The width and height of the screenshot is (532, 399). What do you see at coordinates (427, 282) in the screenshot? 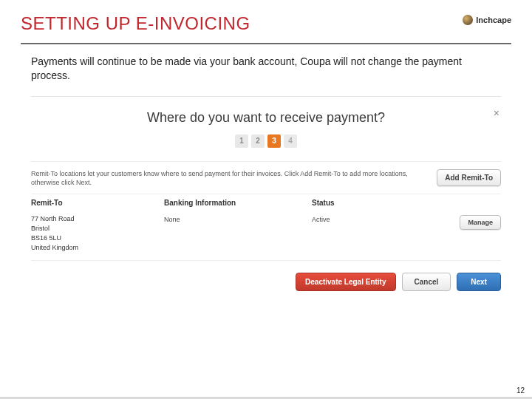
I see `cancel-button: Cancel` at bounding box center [427, 282].